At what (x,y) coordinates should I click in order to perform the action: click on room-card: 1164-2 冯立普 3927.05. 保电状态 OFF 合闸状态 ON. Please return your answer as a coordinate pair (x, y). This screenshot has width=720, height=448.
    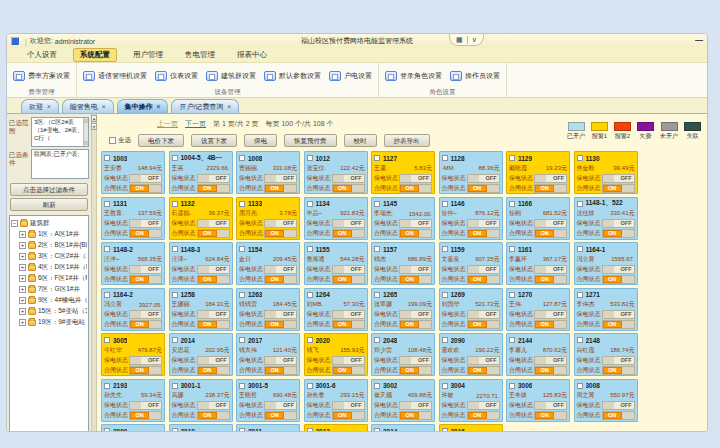
    Looking at the image, I should click on (133, 310).